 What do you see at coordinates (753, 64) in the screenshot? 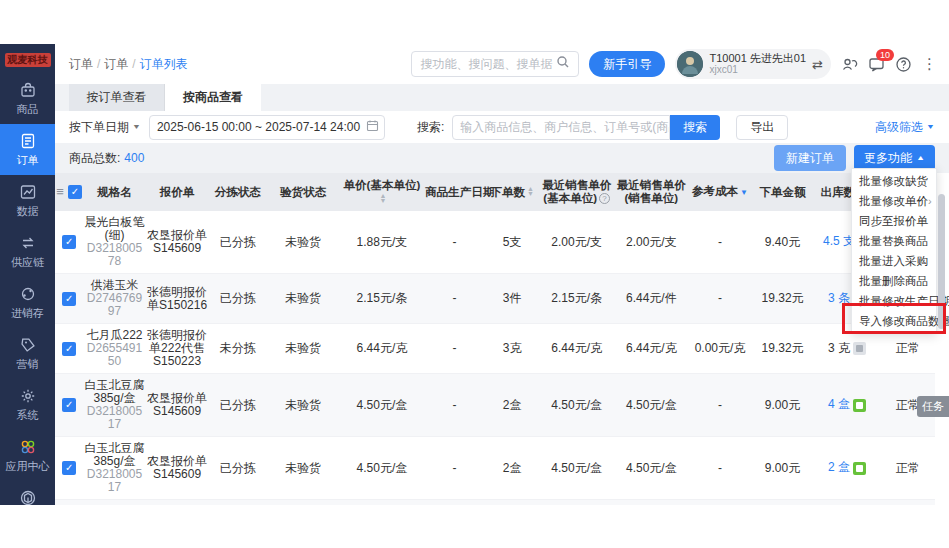
I see `user-menu: T10001 先进先出01 xjxc01 ⇄` at bounding box center [753, 64].